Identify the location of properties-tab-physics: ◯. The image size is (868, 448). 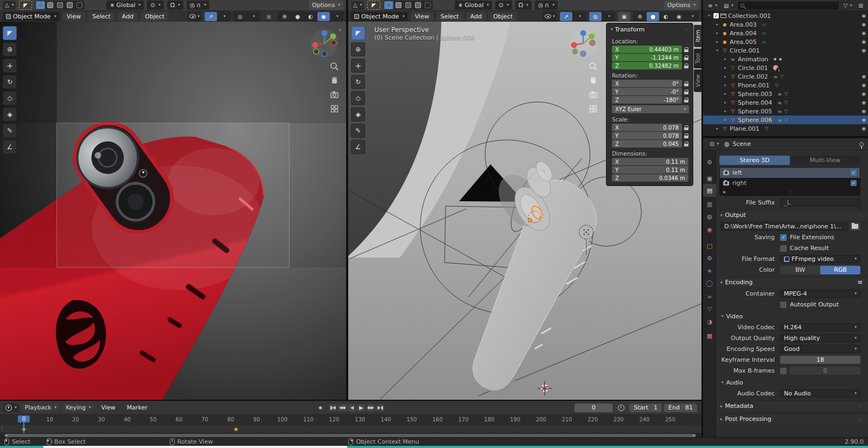
(710, 283).